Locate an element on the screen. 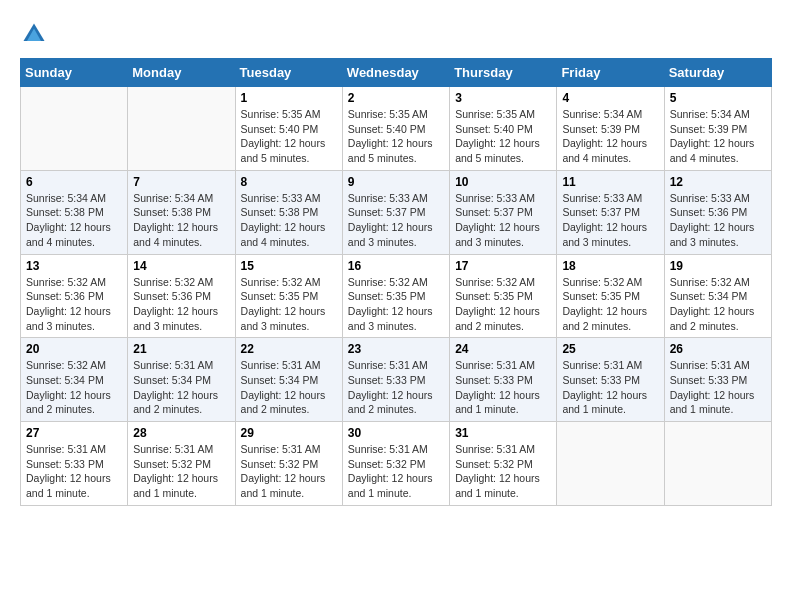 The height and width of the screenshot is (612, 792). calendar-cell: 23Sunrise: 5:31 AM Sunset: 5:33 PM Dayli… is located at coordinates (396, 380).